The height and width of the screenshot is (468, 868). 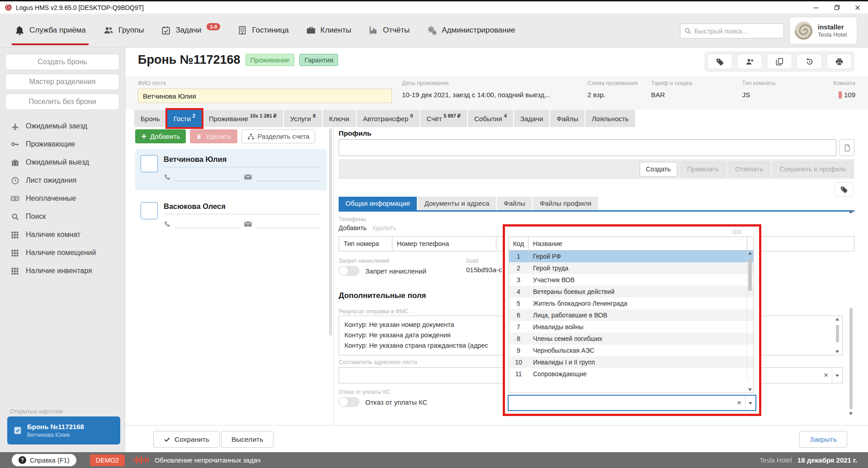 What do you see at coordinates (847, 147) in the screenshot?
I see `profile-file-button` at bounding box center [847, 147].